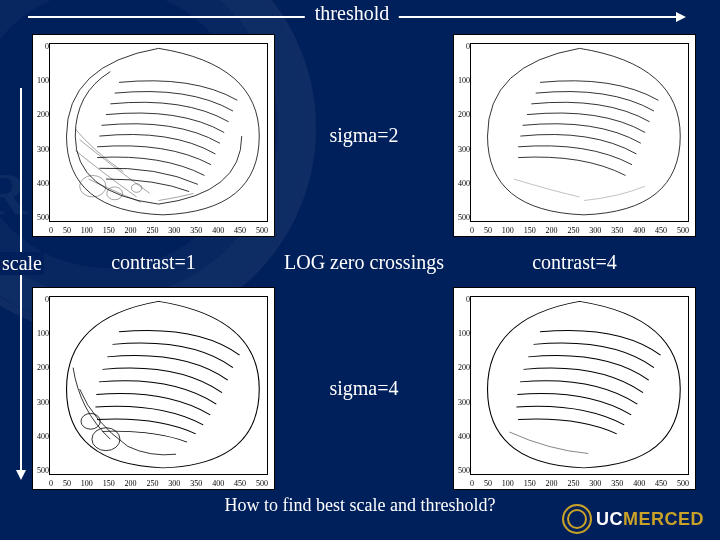 Image resolution: width=720 pixels, height=540 pixels. I want to click on seal-icon, so click(577, 519).